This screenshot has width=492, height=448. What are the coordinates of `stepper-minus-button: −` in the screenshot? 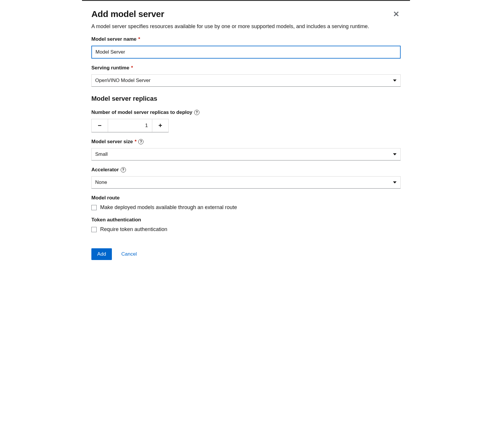 It's located at (100, 126).